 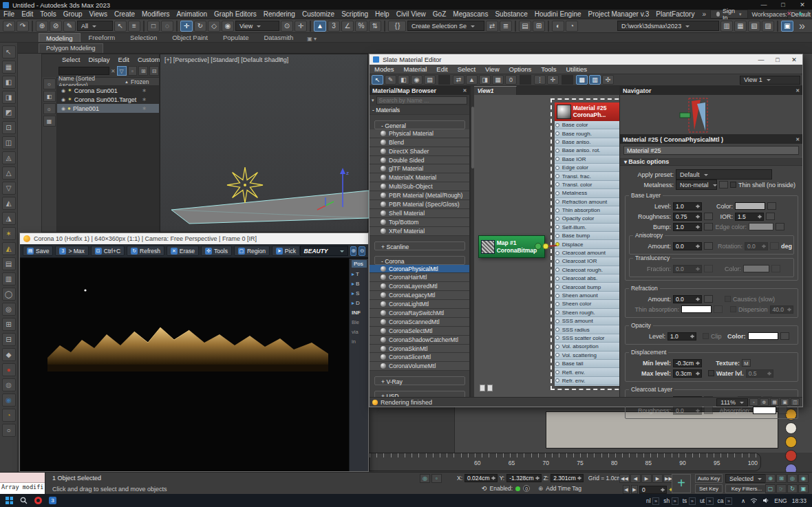 What do you see at coordinates (558, 26) in the screenshot?
I see `material-editor-icon: ◐` at bounding box center [558, 26].